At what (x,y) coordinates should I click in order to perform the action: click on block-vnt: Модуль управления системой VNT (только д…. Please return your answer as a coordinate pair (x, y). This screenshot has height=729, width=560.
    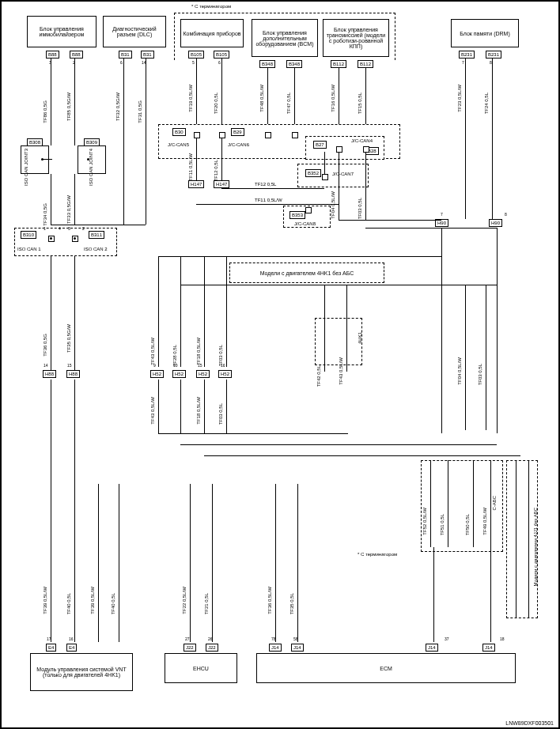
    Looking at the image, I should click on (81, 672).